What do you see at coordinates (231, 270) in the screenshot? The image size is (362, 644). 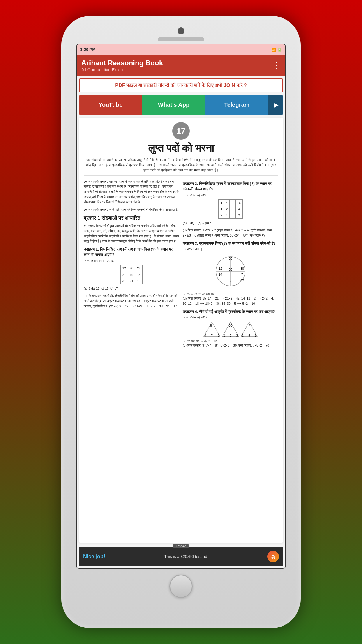 I see `svg-text: 35` at bounding box center [231, 270].